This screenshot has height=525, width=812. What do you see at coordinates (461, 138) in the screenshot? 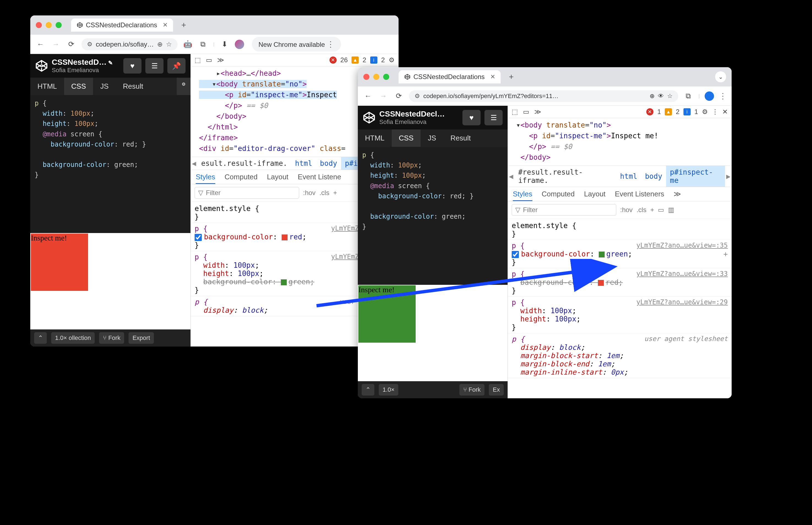
I see `tab-result: Result` at bounding box center [461, 138].